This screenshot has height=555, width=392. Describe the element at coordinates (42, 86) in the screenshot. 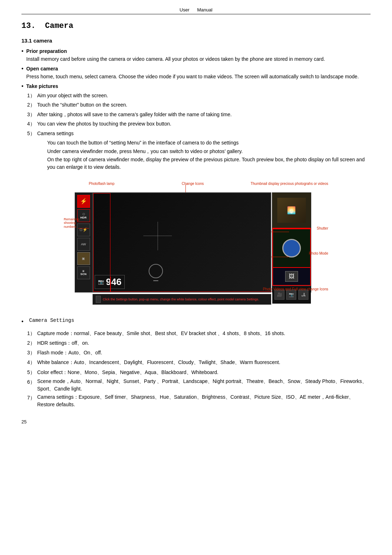

I see `take-pictures-label: Take pictures` at that location.